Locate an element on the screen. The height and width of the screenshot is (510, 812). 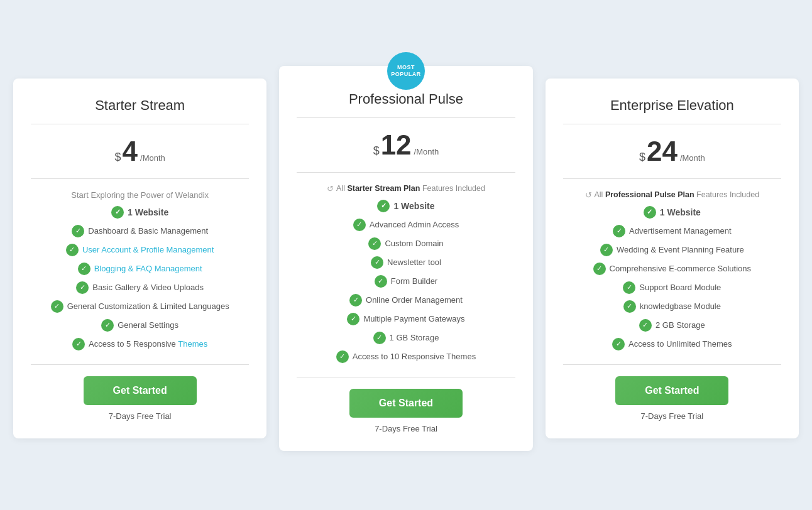
price-amount-pro: 12 is located at coordinates (396, 145).